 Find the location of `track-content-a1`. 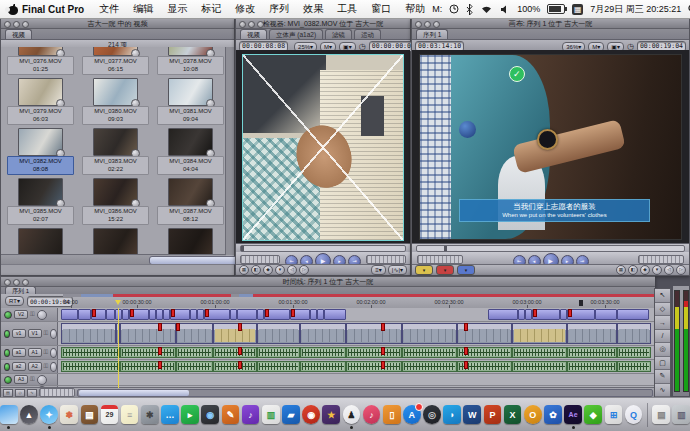

track-content-a1 is located at coordinates (356, 352).